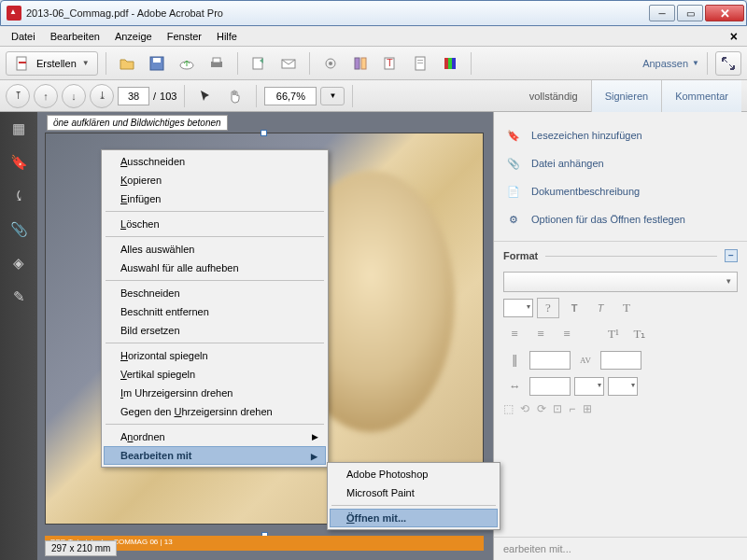 The width and height of the screenshot is (747, 560). Describe the element at coordinates (514, 191) in the screenshot. I see `doc-icon: 📄` at that location.